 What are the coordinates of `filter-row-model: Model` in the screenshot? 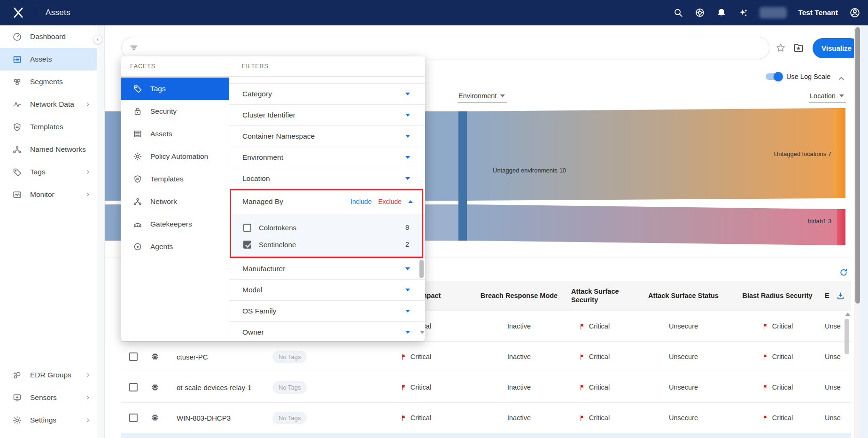 It's located at (327, 290).